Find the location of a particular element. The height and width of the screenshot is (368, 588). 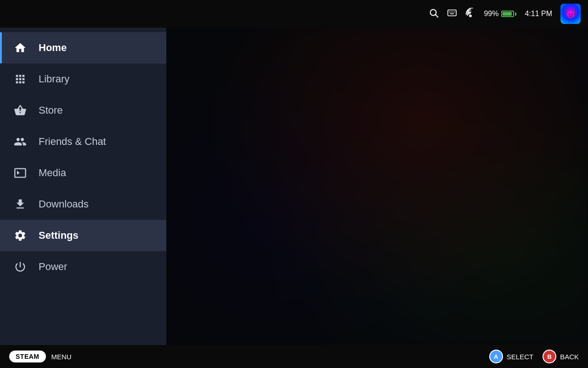

select-action: A SELECT is located at coordinates (511, 356).